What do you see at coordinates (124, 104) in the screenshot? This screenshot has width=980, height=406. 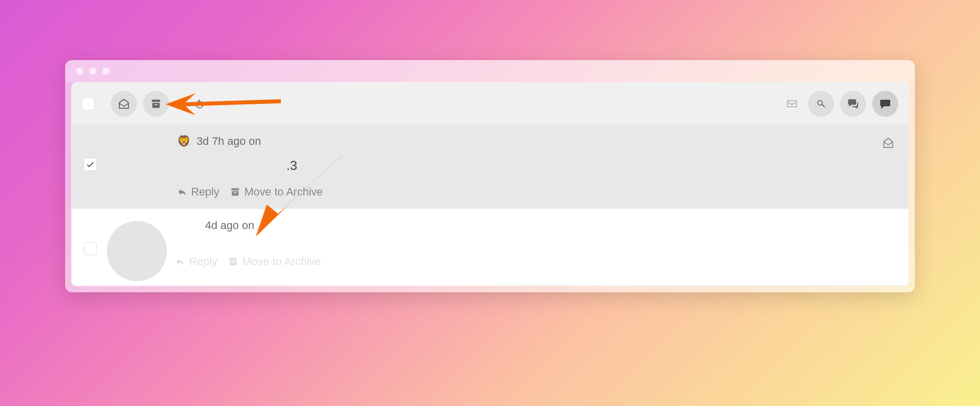 I see `open-inbox-button` at bounding box center [124, 104].